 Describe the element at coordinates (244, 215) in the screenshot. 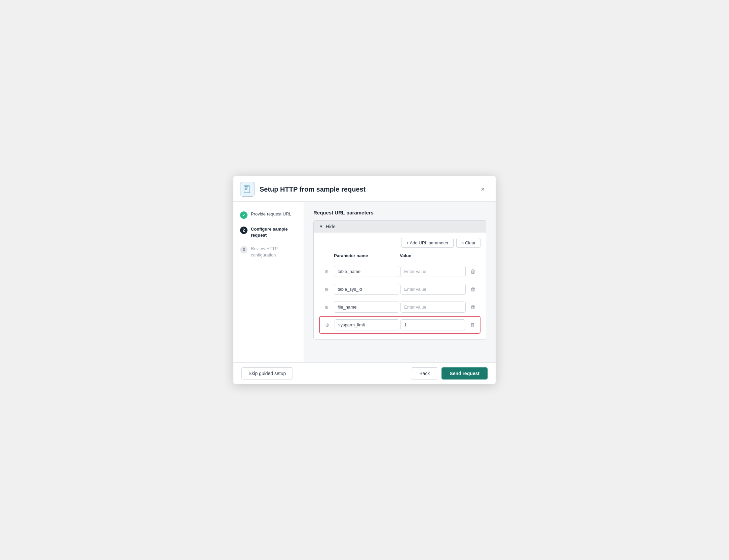

I see `step-1-badge: ✓` at that location.